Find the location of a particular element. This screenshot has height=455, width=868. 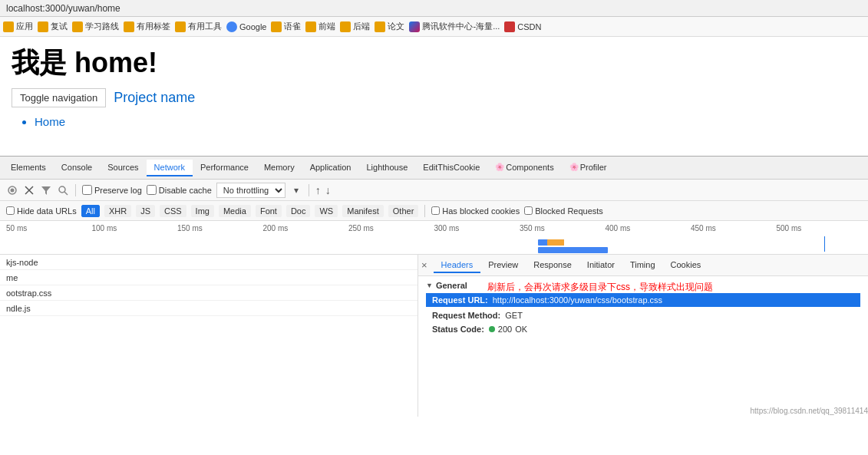

file-row-bootstrap: ootstrap.css is located at coordinates (209, 293).